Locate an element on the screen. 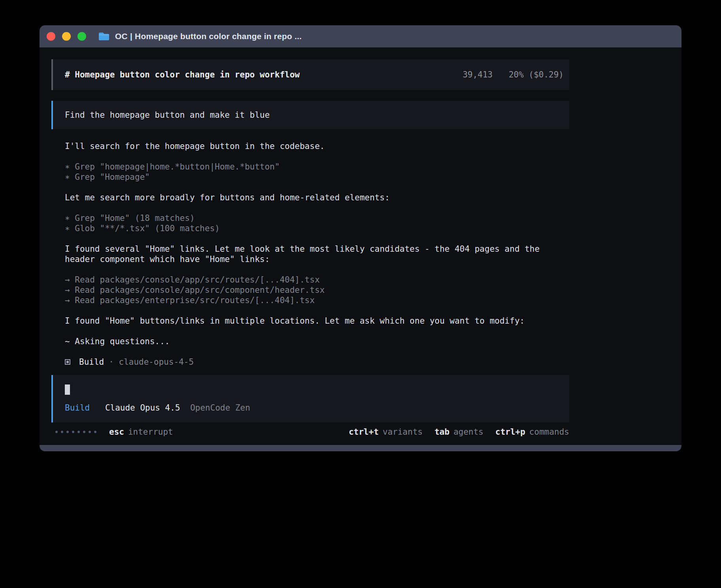 Image resolution: width=721 pixels, height=588 pixels. input-footer: Build Claude Opus 4.5 OpenCode Zen is located at coordinates (314, 408).